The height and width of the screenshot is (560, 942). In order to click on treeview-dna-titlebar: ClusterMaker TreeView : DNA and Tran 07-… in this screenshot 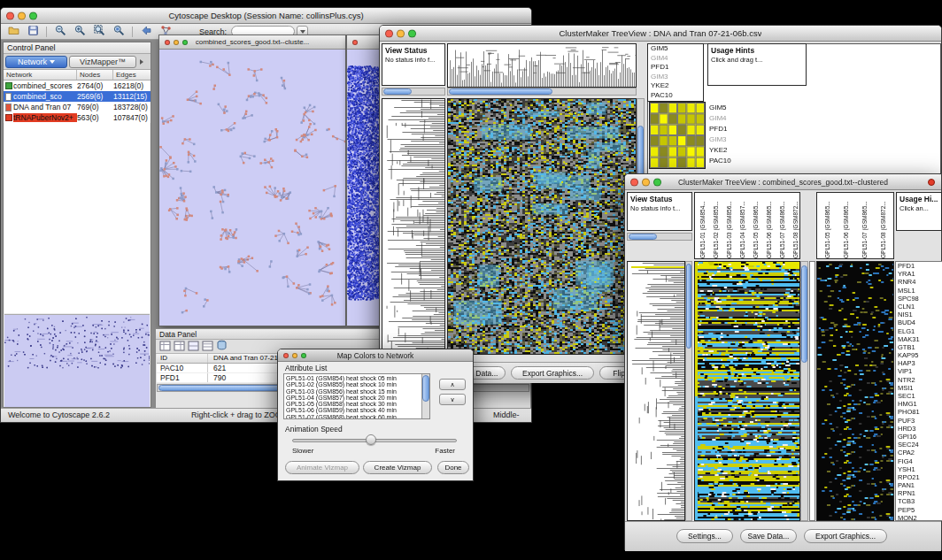, I will do `click(660, 34)`.